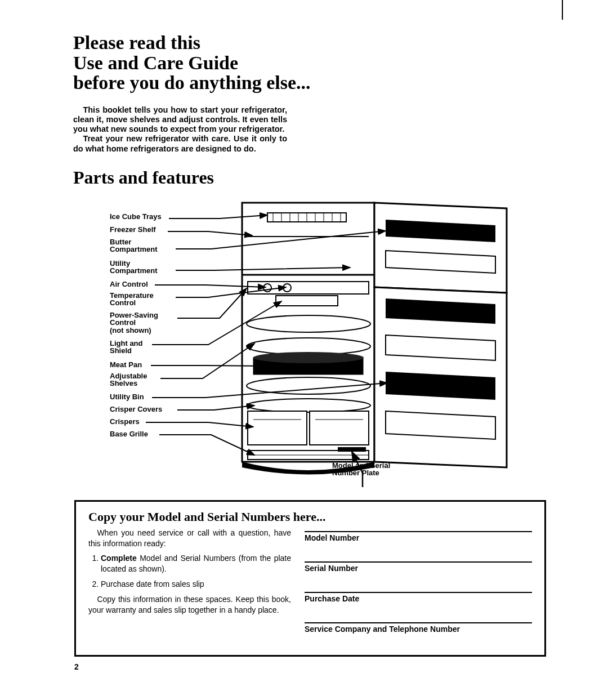 The height and width of the screenshot is (700, 608). I want to click on field-label-serial: Serial Number, so click(331, 568).